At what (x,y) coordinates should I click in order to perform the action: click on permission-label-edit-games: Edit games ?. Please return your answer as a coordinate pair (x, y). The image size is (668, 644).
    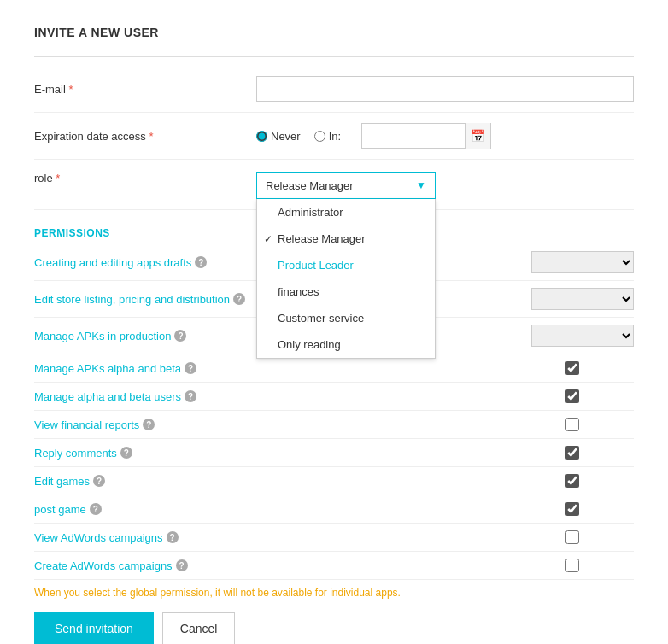
    Looking at the image, I should click on (300, 482).